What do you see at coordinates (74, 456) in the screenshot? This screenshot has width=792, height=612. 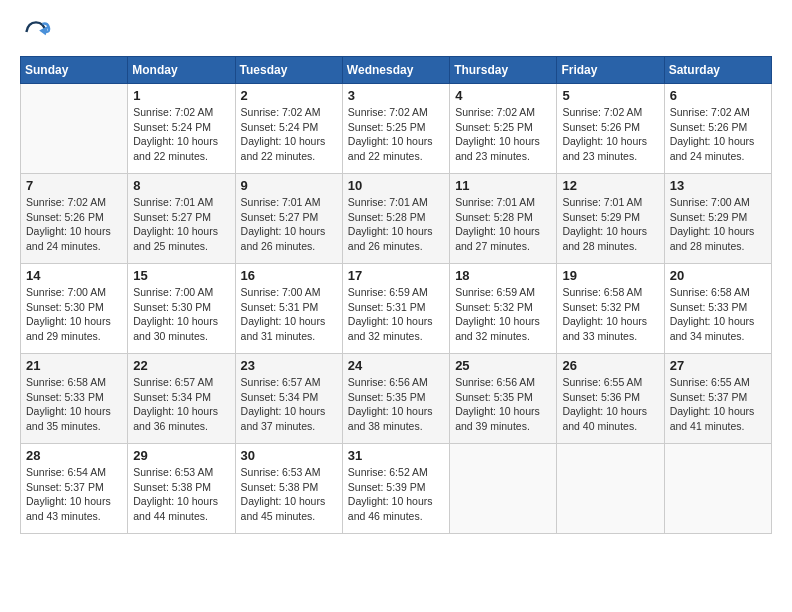 I see `day-number: 28` at bounding box center [74, 456].